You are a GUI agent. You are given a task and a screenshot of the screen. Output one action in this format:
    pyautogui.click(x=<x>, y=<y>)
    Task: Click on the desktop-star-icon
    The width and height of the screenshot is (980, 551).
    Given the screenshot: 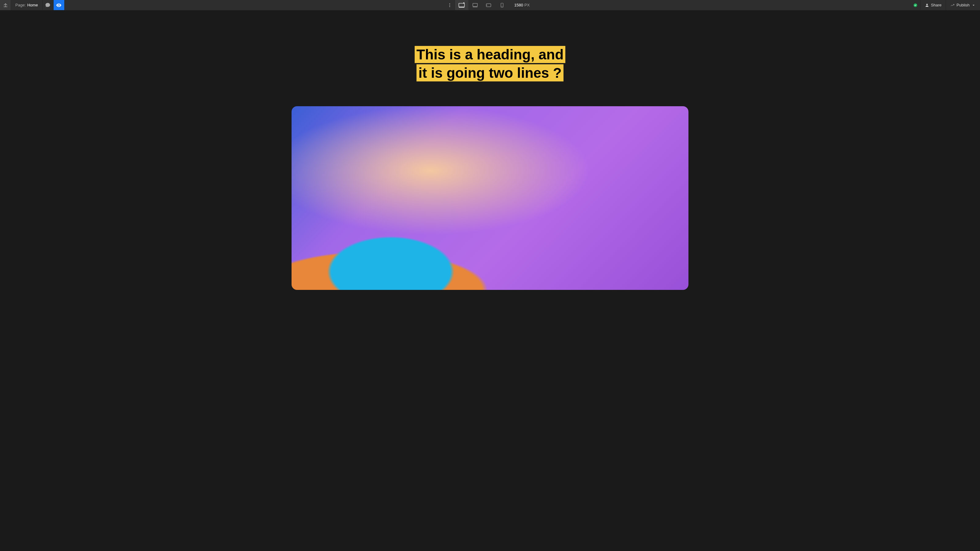 What is the action you would take?
    pyautogui.click(x=461, y=5)
    